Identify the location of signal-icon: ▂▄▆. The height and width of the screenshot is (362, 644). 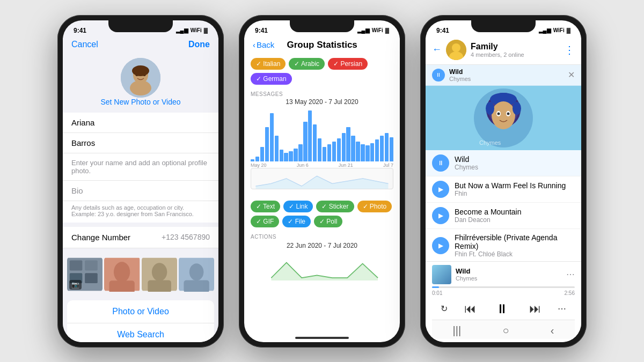
(182, 30).